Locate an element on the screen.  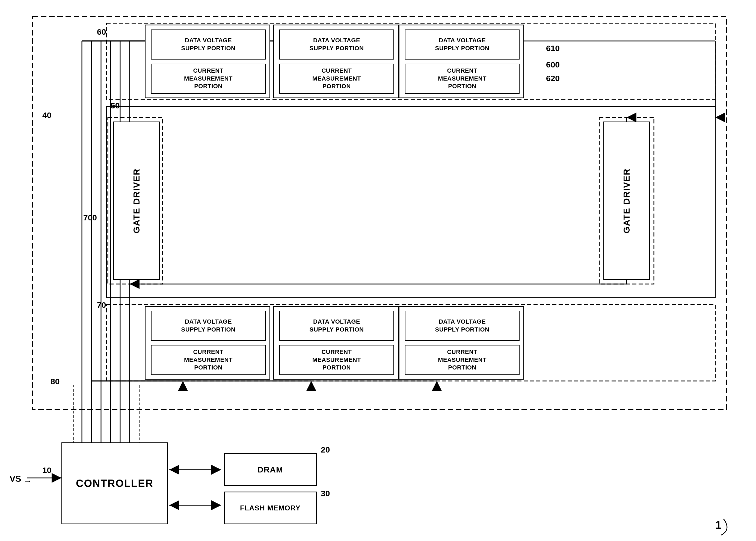
dvs-label-top-3: DATA VOLTAGESUPPLY PORTION is located at coordinates (462, 45).